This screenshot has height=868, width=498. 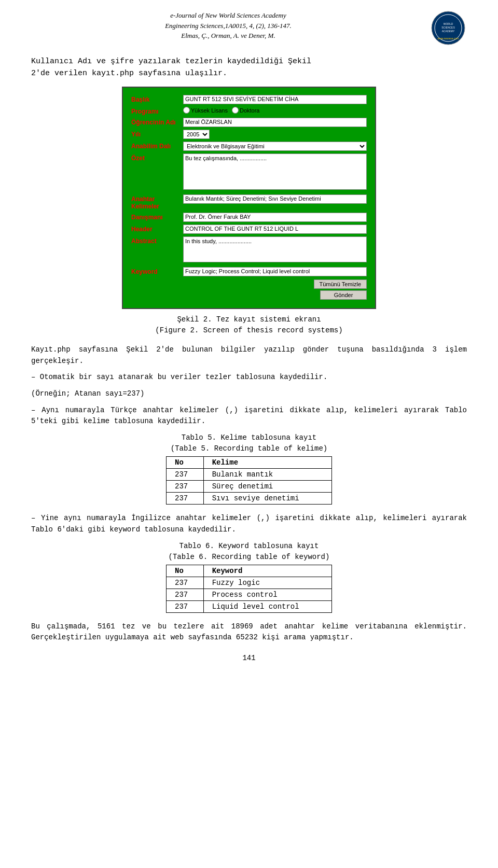 I want to click on table6-col-keyword: Keyword, so click(x=268, y=570).